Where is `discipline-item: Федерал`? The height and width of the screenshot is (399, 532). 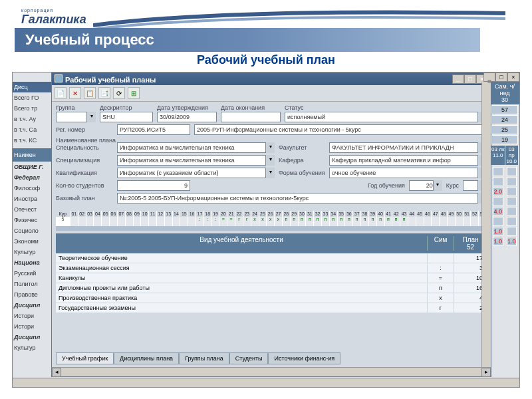
discipline-item: Федерал is located at coordinates (32, 178).